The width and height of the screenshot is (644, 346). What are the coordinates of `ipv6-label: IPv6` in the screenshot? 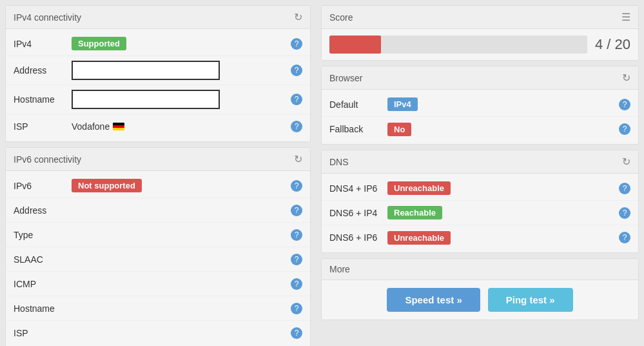 It's located at (43, 186).